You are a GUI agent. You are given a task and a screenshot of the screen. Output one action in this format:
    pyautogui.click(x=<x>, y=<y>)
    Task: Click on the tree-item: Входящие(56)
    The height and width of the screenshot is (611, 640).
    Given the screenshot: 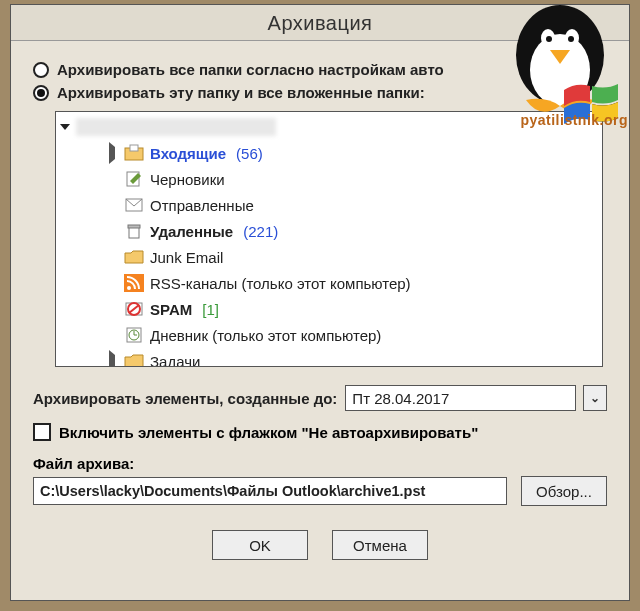 What is the action you would take?
    pyautogui.click(x=351, y=153)
    